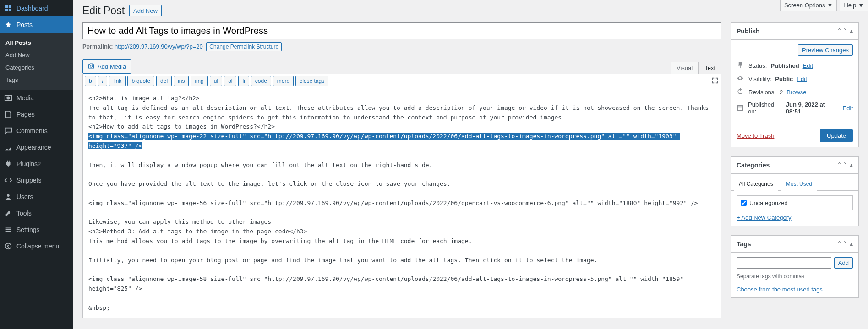 This screenshot has width=868, height=329. What do you see at coordinates (808, 66) in the screenshot?
I see `edit-status-link: Edit` at bounding box center [808, 66].